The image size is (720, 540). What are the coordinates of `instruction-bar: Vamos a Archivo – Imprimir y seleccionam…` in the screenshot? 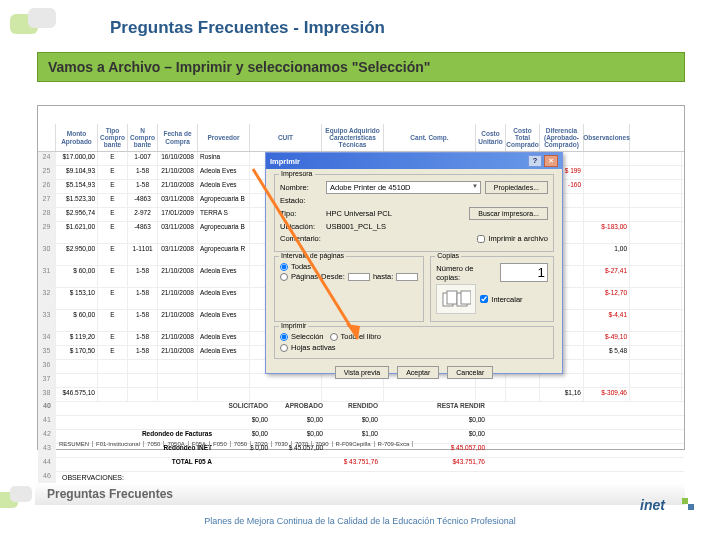 It's located at (361, 67).